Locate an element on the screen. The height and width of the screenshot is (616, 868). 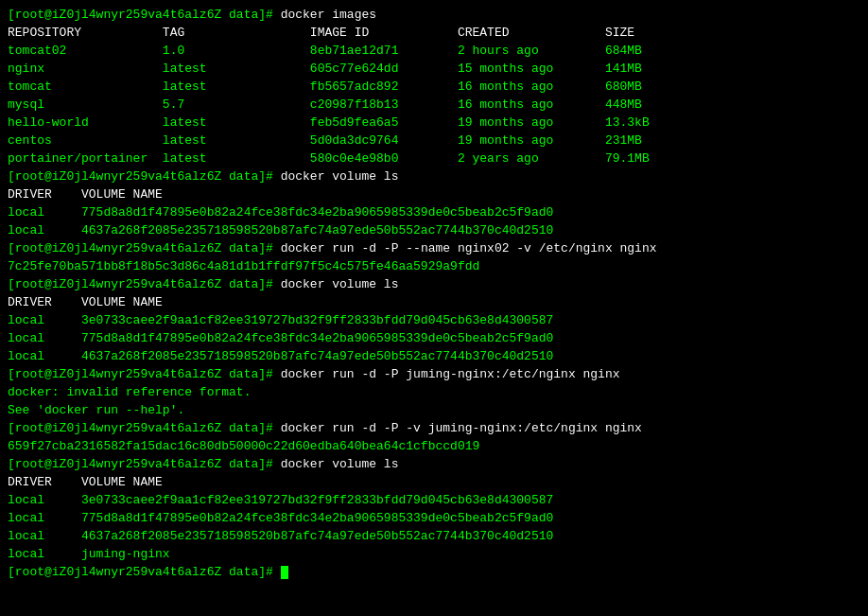
terminal-line: 659f27cba2316582fa15dac16c80db50000c22d6… is located at coordinates (434, 447).